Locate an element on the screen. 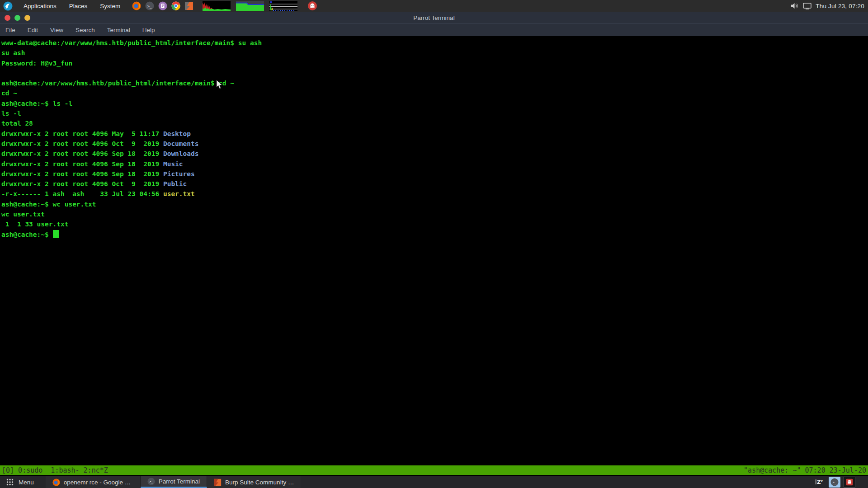 The height and width of the screenshot is (488, 868). task-burpsuite: Burp Suite Community … is located at coordinates (254, 482).